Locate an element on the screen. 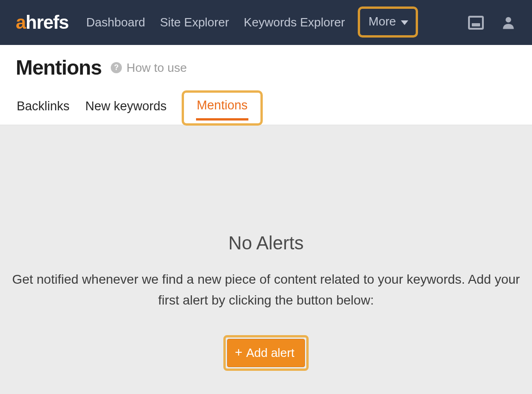 The width and height of the screenshot is (532, 394). page-title: Mentions is located at coordinates (58, 68).